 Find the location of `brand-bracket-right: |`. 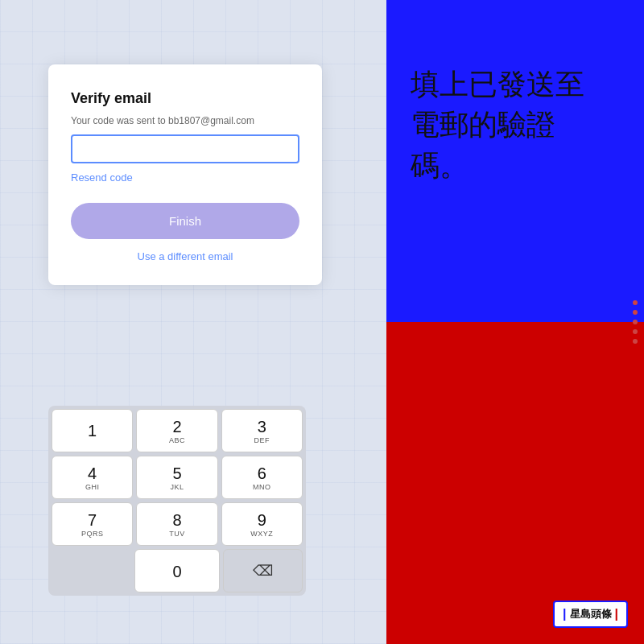

brand-bracket-right: | is located at coordinates (617, 614).